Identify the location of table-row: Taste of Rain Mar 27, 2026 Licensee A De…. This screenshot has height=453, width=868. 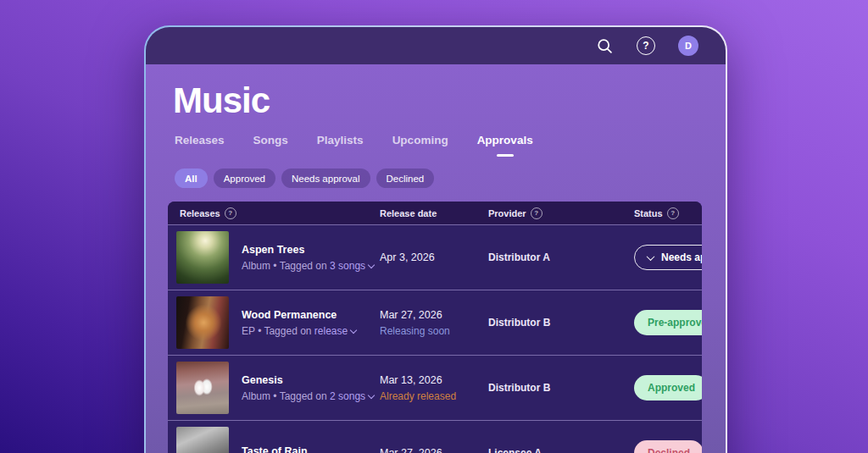
(435, 437).